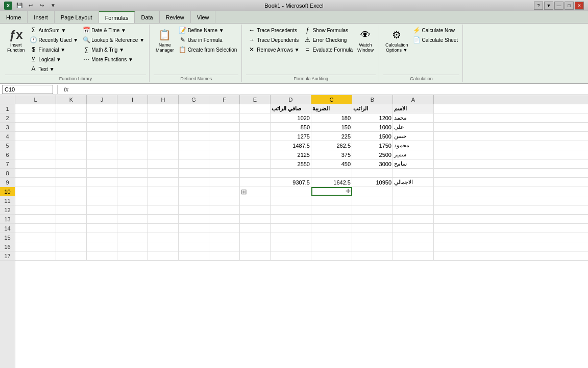 The width and height of the screenshot is (588, 368). What do you see at coordinates (413, 108) in the screenshot?
I see `cell-A1: الاسم` at bounding box center [413, 108].